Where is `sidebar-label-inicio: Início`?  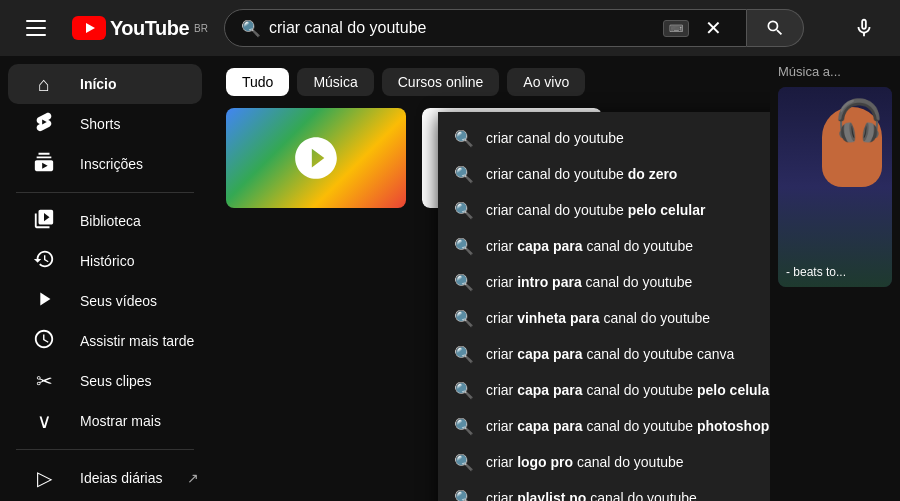 sidebar-label-inicio: Início is located at coordinates (98, 84).